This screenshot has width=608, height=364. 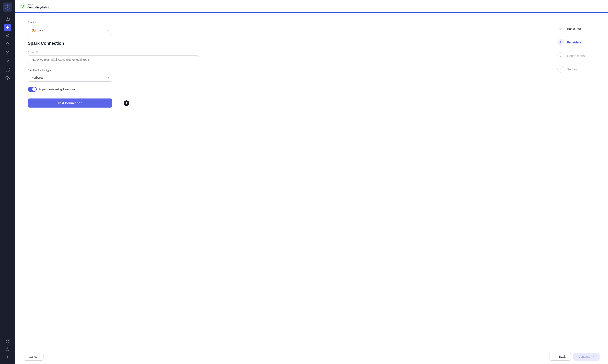 What do you see at coordinates (282, 60) in the screenshot?
I see `livy-url-field-group: Livy URL` at bounding box center [282, 60].